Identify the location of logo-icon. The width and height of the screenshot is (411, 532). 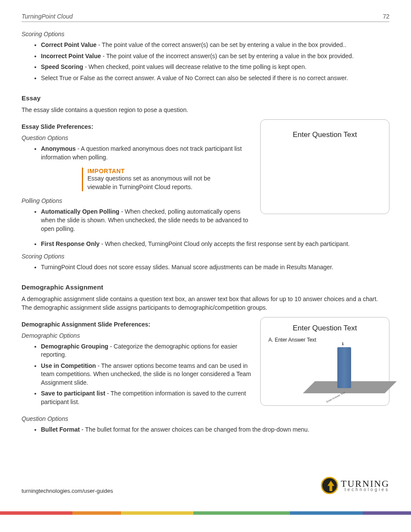
(330, 485).